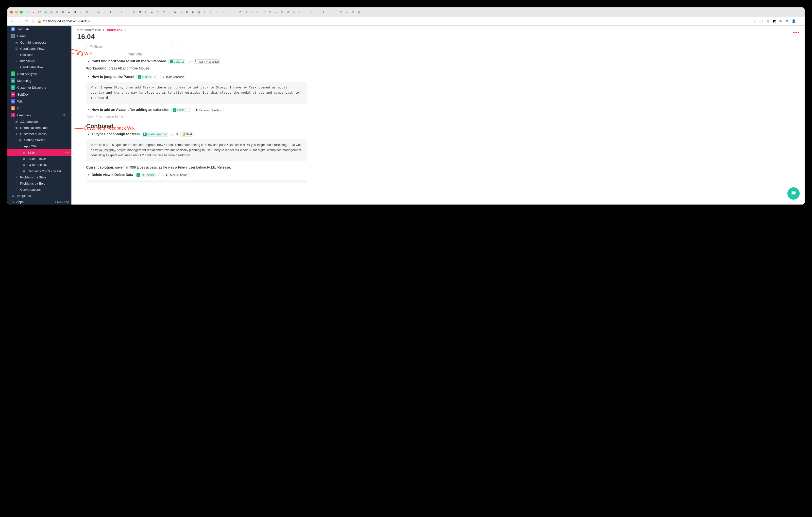 Image resolution: width=812 pixels, height=517 pixels. What do you see at coordinates (169, 12) in the screenshot?
I see `browser-tab: 2` at bounding box center [169, 12].